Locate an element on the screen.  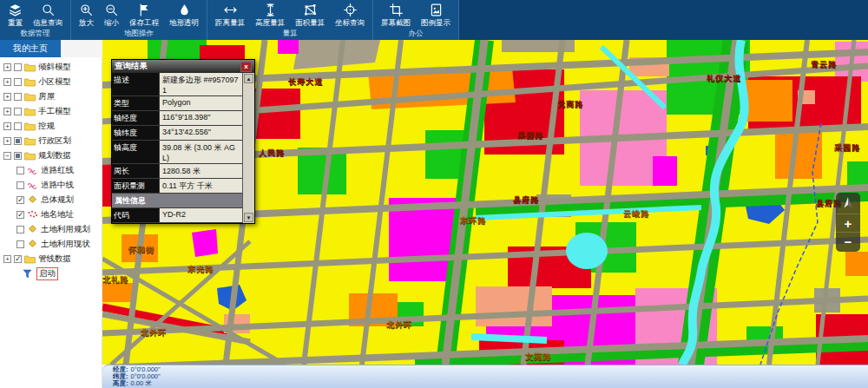
tree-item-label: 手工模型 is located at coordinates (55, 111).